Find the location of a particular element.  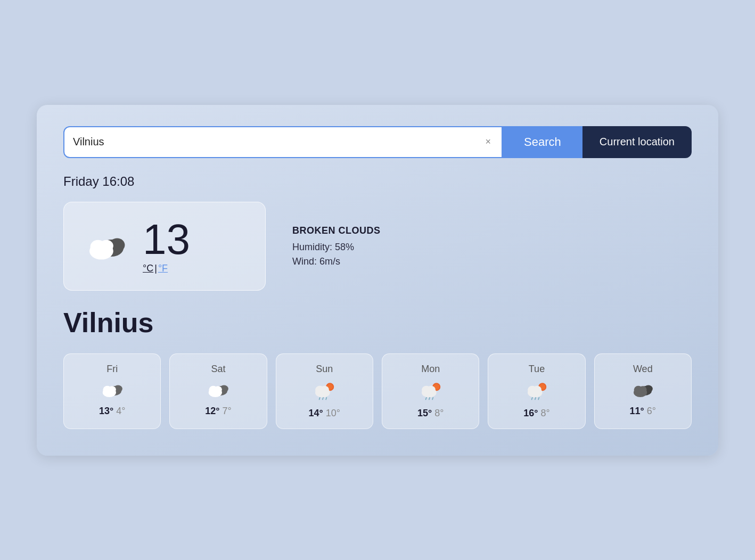

forecast-card: Wed 11° 6° is located at coordinates (643, 391).